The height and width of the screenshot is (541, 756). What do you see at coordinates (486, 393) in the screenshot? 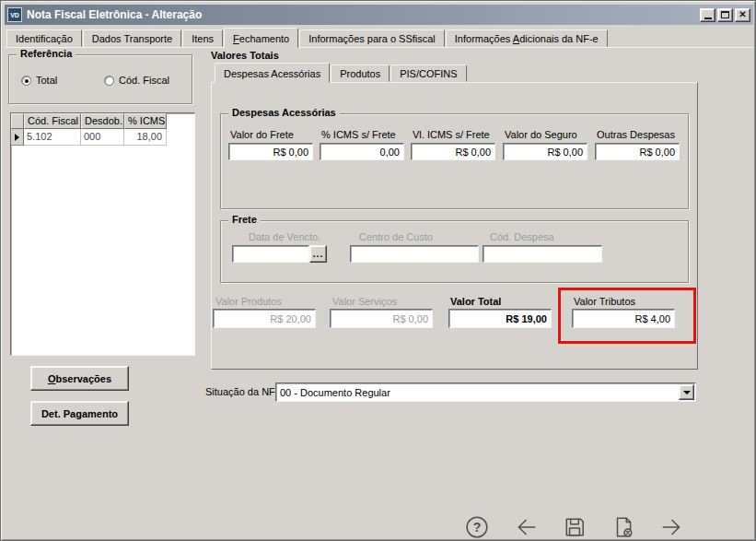
I see `situacao-combobox: 00 - Documento Regular` at bounding box center [486, 393].